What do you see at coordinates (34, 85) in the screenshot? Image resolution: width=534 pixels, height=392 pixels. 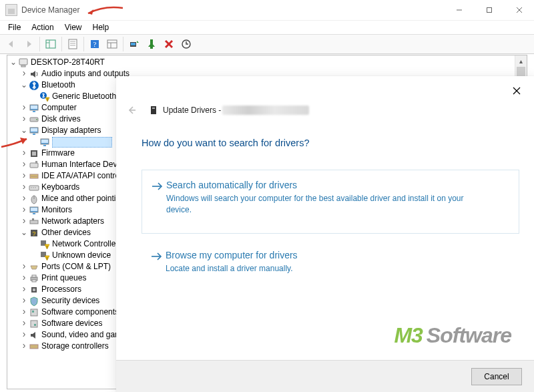 I see `bluetooth-icon` at bounding box center [34, 85].